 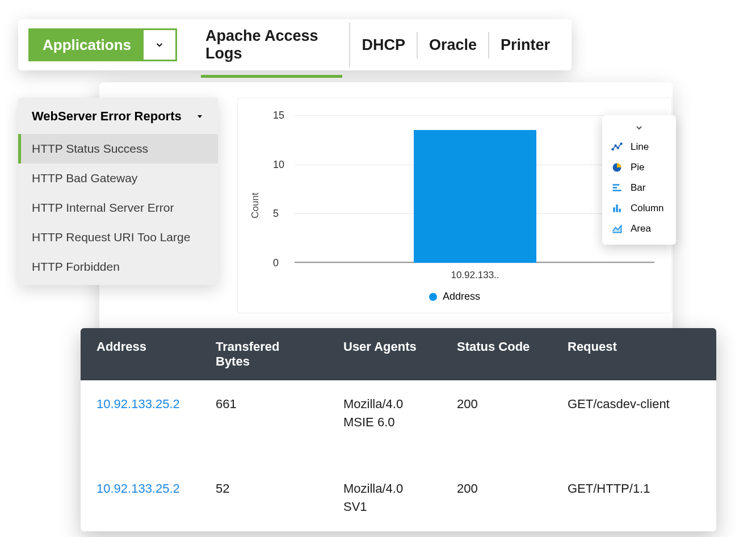 What do you see at coordinates (640, 147) in the screenshot?
I see `chart-type-label: Line` at bounding box center [640, 147].